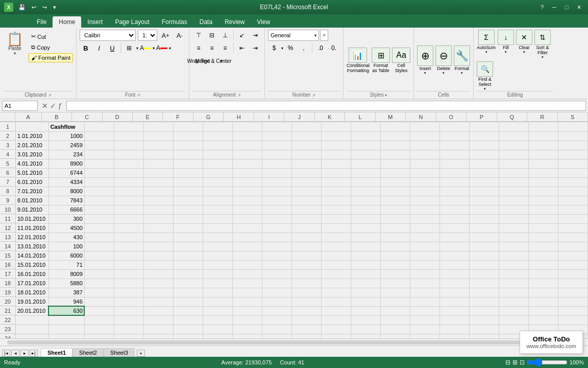 This screenshot has height=368, width=588. I want to click on cell-L23, so click(365, 329).